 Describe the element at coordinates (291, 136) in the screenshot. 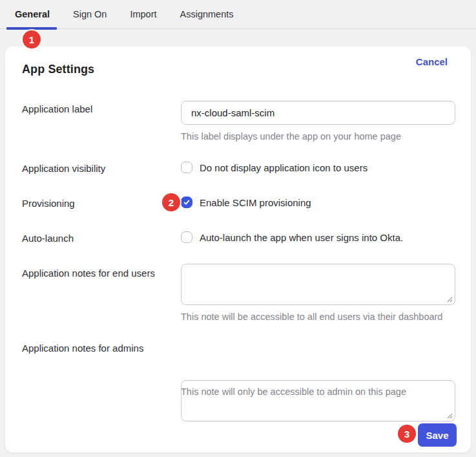

I see `application-label-helper-text: This label displays under the app on you…` at that location.